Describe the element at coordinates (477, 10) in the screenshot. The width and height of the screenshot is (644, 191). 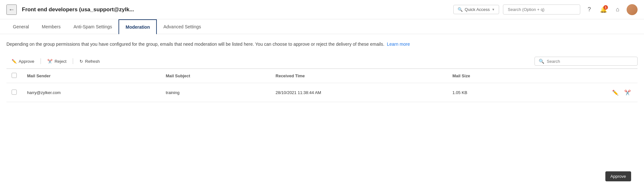
I see `quick-access-label: Quick Access` at that location.